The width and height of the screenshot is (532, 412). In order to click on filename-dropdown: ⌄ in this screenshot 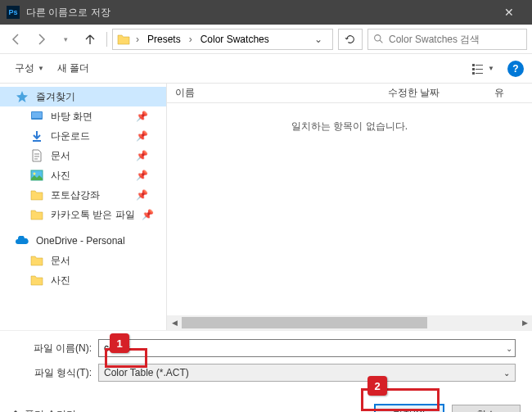, I will do `click(509, 349)`.